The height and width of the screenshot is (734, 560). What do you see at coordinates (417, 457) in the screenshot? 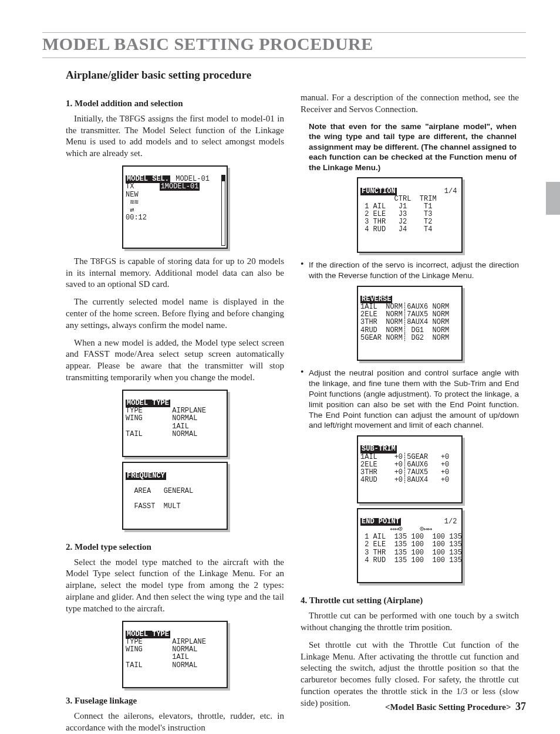
I see `lcd-cell: 5GEAR` at bounding box center [417, 457].